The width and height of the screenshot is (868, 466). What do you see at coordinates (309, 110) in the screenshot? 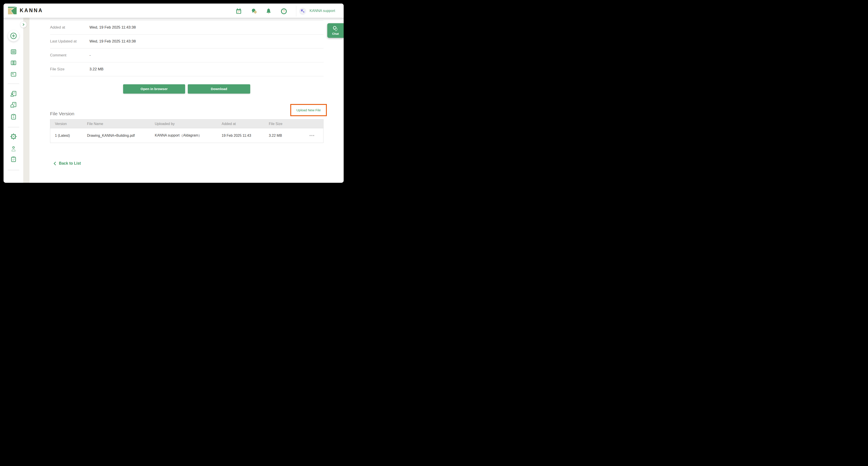
I see `upload-new-file-button: Upload New File` at bounding box center [309, 110].